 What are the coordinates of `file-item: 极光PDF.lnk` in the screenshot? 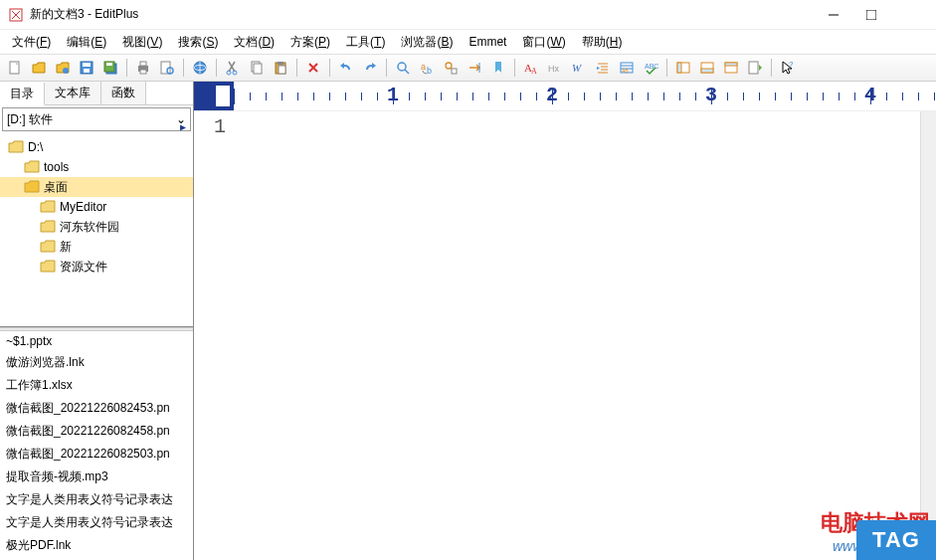 It's located at (96, 545).